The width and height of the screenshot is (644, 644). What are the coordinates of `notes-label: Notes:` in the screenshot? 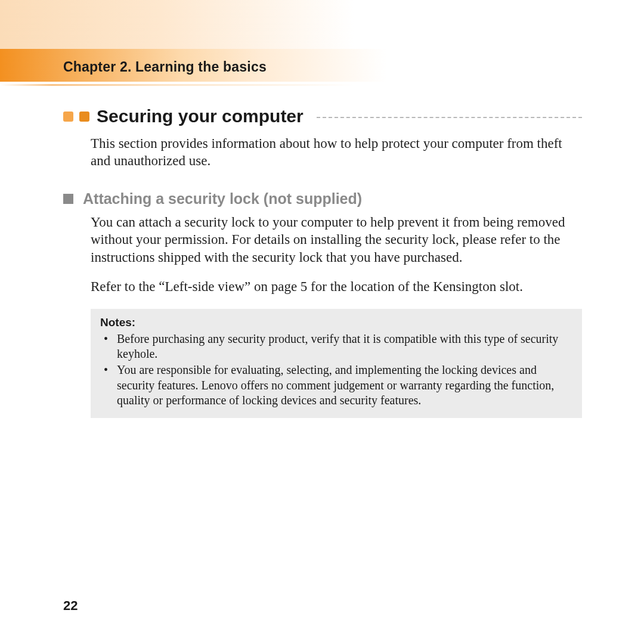 It's located at (336, 323).